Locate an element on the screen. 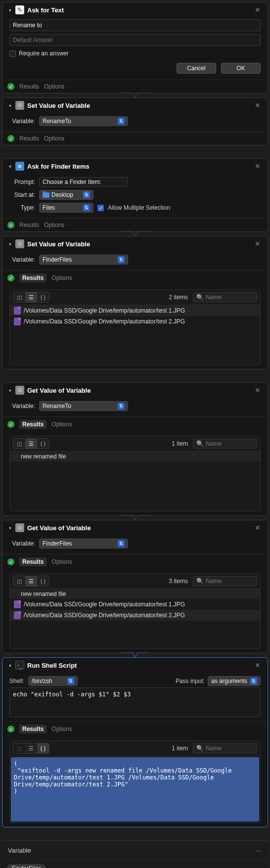  results-output: ( "exiftool -d -args new renamed file /V… is located at coordinates (135, 789).